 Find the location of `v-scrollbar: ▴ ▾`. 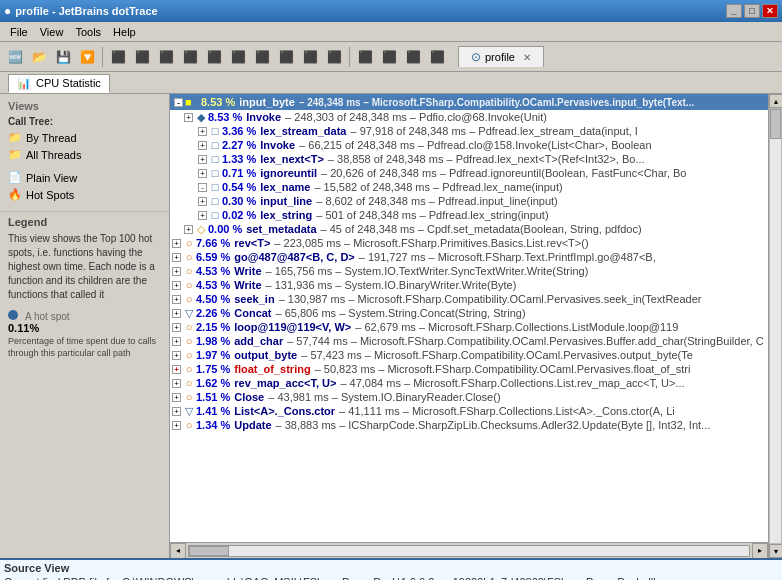

v-scrollbar: ▴ ▾ is located at coordinates (775, 326).